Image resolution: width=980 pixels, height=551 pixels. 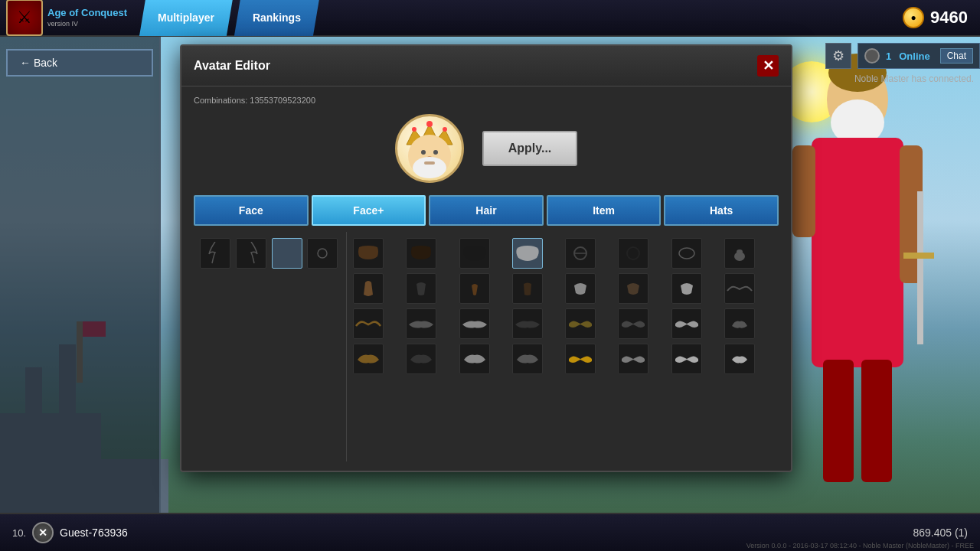 What do you see at coordinates (277, 18) in the screenshot?
I see `nav-rankings: Rankings` at bounding box center [277, 18].